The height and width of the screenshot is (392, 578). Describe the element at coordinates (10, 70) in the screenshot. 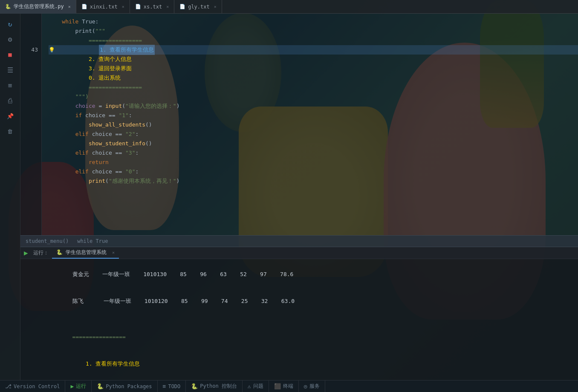

I see `list-icon: ☰` at that location.